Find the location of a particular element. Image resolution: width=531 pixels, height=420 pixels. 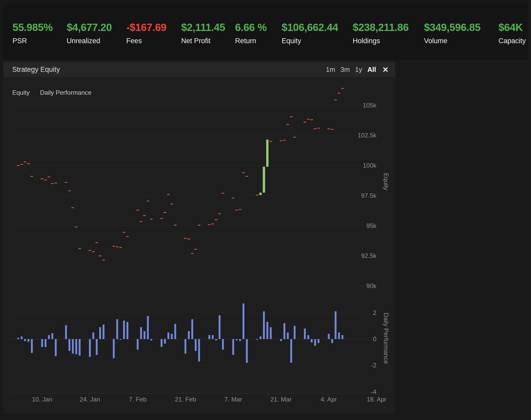

stat-holdings: $238,211.86 Holdings is located at coordinates (381, 33).